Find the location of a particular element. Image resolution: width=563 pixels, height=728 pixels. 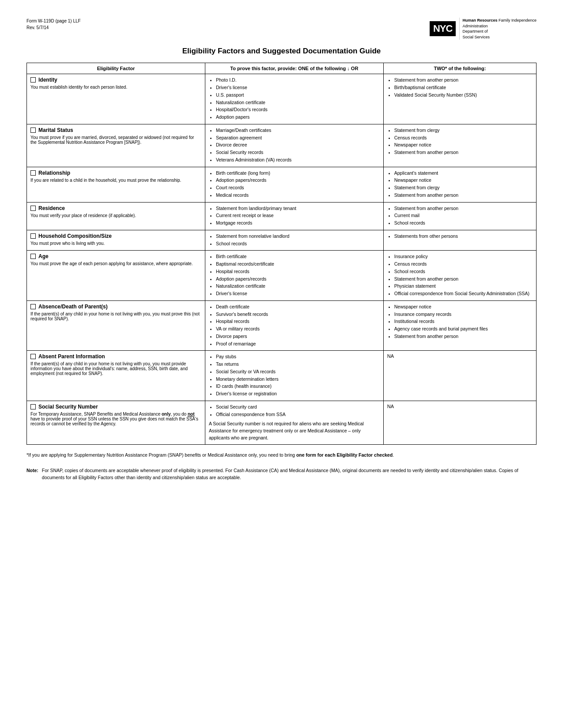

one-of-cell: Birth certificate (long form)Adoption pa… is located at coordinates (294, 184).